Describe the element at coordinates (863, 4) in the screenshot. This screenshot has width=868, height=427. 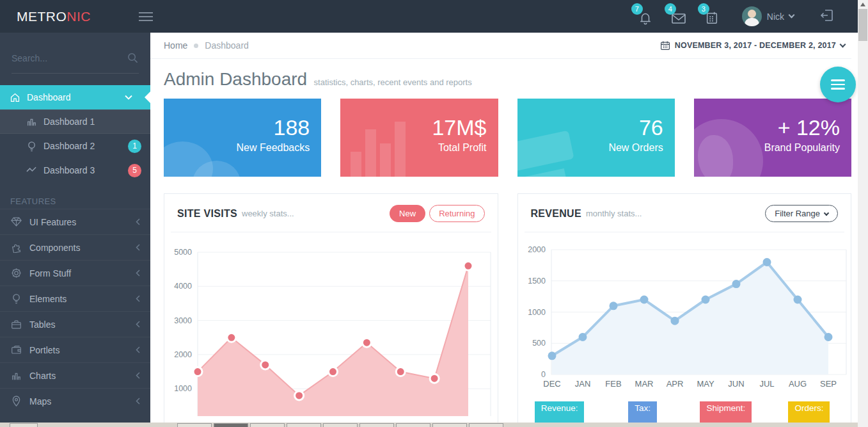
I see `scroll-up-arrow` at that location.